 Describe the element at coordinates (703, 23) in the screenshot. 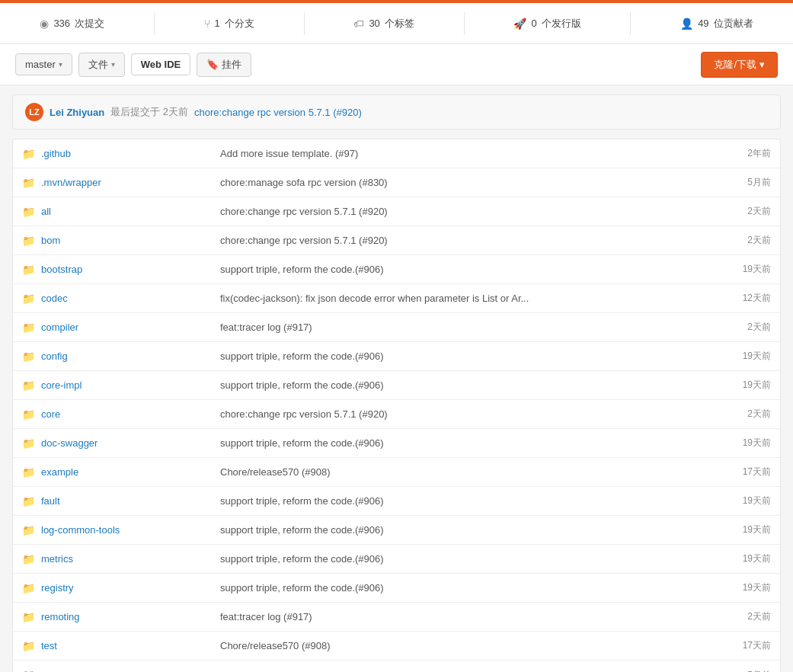

I see `contributors-count: 49` at that location.